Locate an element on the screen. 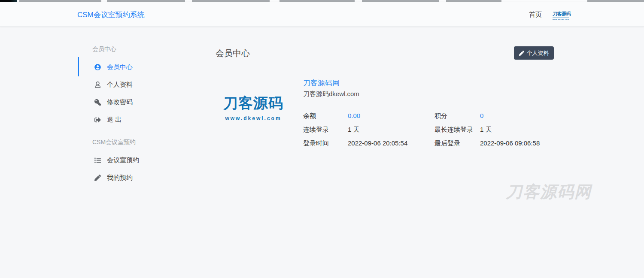  sidebar-item-label: 个人资料 is located at coordinates (120, 85).